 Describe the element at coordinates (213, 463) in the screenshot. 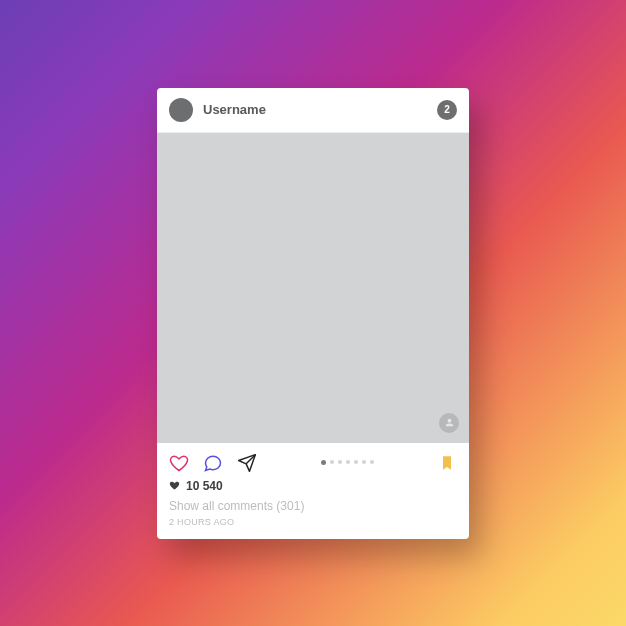

I see `comment-icon` at that location.